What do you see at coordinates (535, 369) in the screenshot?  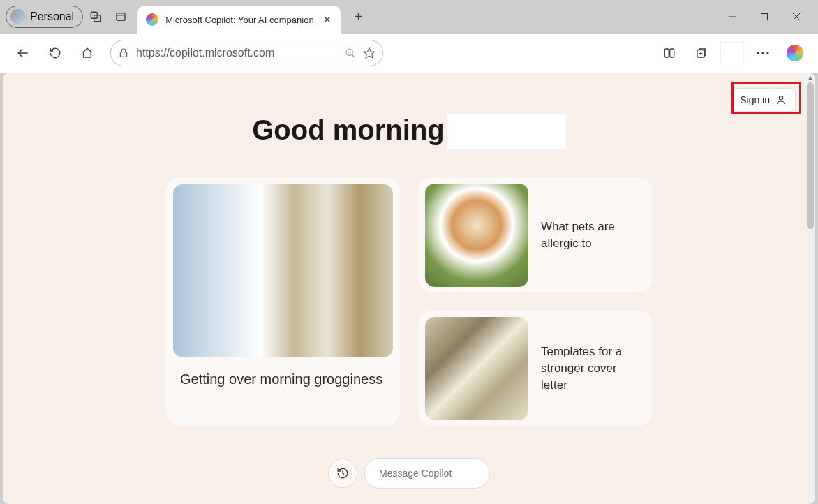 I see `suggestion-card-small: Templates for a stronger cover letter` at bounding box center [535, 369].